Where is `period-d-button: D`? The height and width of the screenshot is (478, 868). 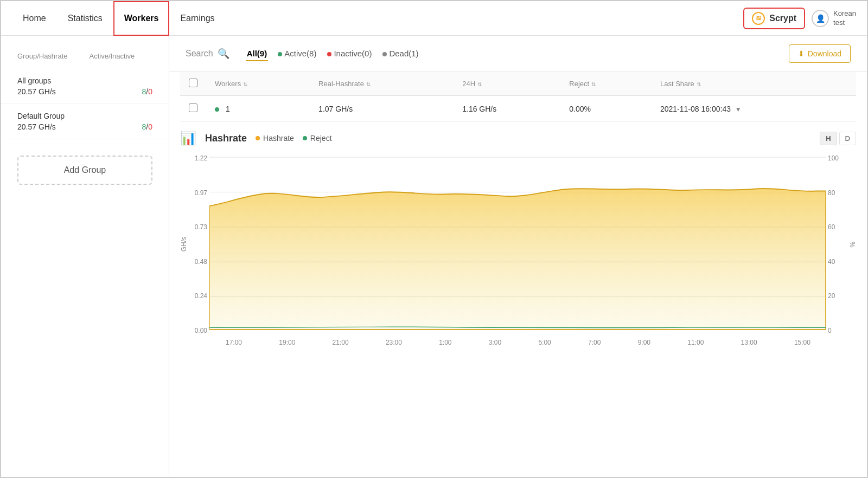
period-d-button: D is located at coordinates (847, 139).